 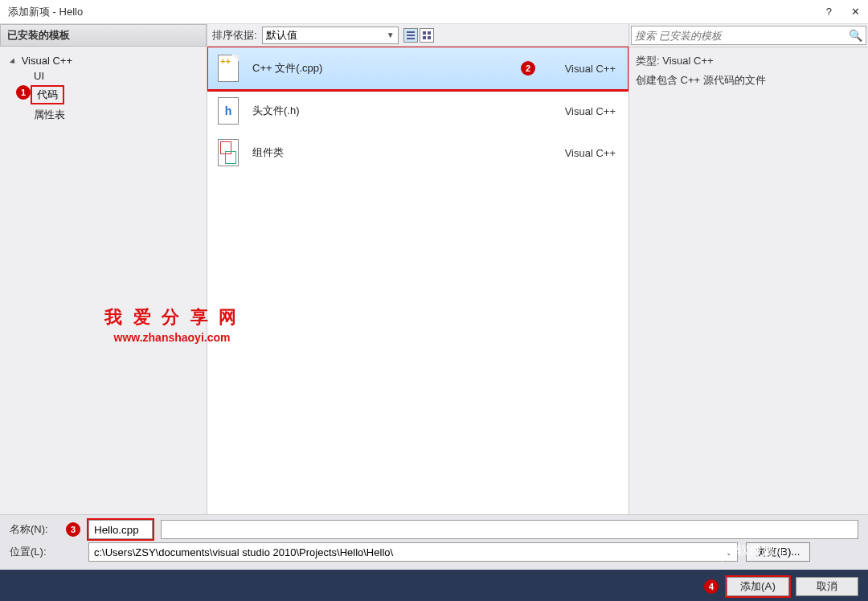 What do you see at coordinates (749, 35) in the screenshot?
I see `search-box: 🔍` at bounding box center [749, 35].